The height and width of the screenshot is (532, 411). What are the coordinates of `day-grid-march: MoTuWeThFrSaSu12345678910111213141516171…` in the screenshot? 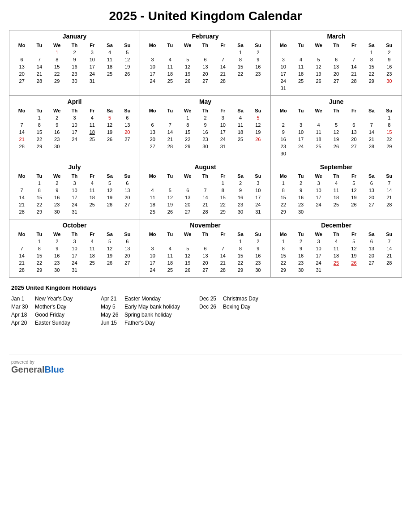 It's located at (336, 67).